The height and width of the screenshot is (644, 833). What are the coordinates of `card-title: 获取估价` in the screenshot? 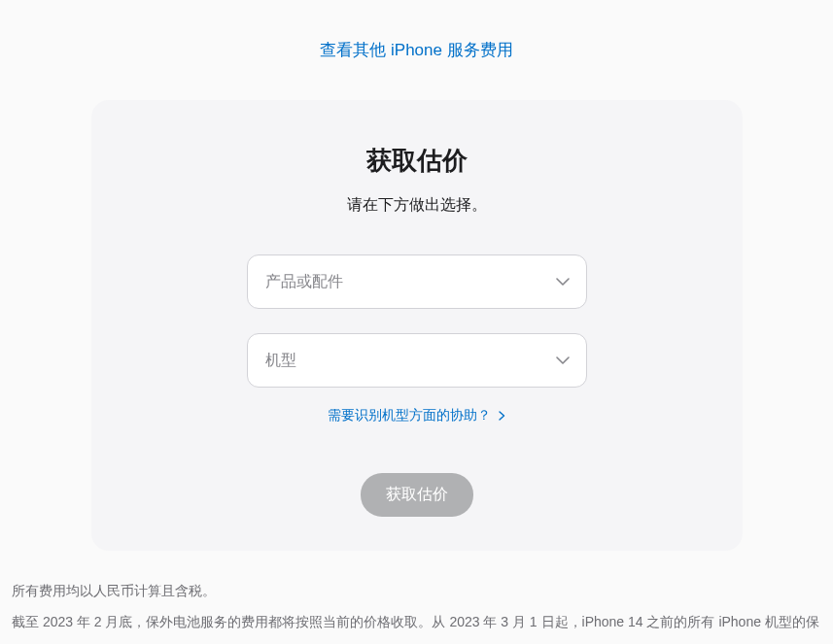 It's located at (417, 161).